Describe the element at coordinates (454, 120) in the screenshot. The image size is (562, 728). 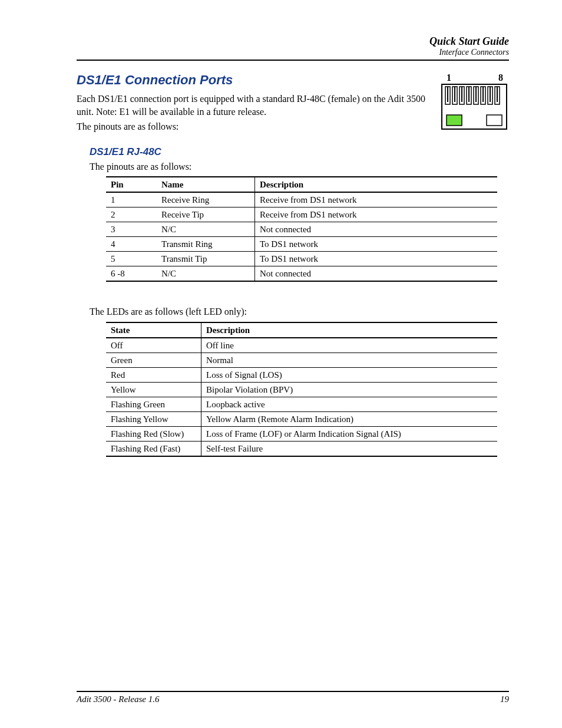
I see `left-led-icon` at that location.